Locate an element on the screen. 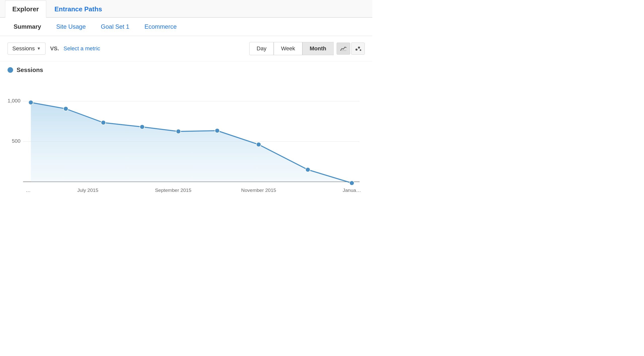 This screenshot has width=644, height=356. controls-bar: Sessions ▼ VS. Select a metric Day Week … is located at coordinates (186, 49).